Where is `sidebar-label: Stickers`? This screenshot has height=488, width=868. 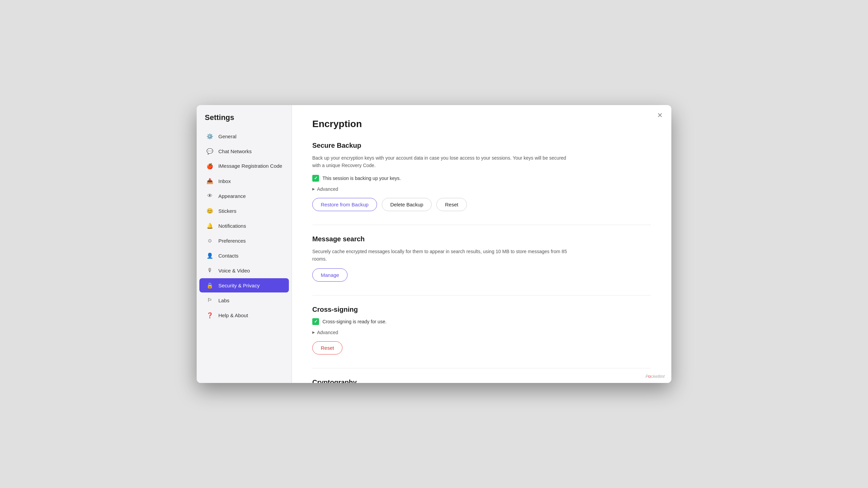 sidebar-label: Stickers is located at coordinates (227, 211).